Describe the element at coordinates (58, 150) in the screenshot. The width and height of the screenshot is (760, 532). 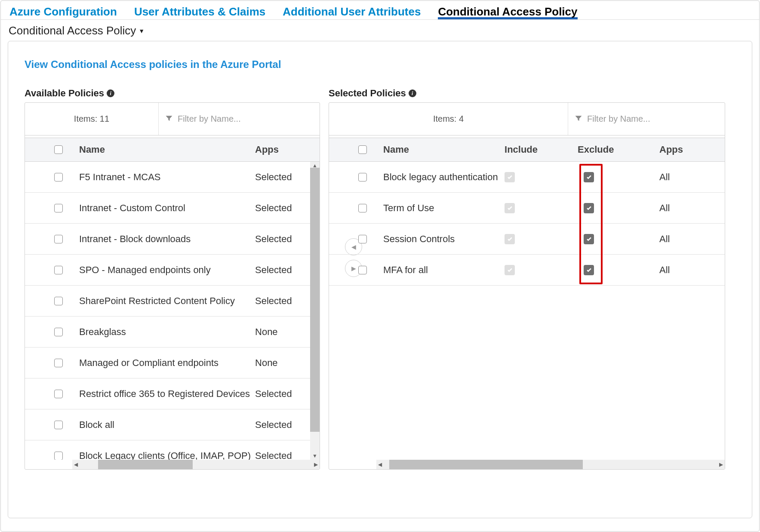
I see `available-select-all-checkbox` at that location.